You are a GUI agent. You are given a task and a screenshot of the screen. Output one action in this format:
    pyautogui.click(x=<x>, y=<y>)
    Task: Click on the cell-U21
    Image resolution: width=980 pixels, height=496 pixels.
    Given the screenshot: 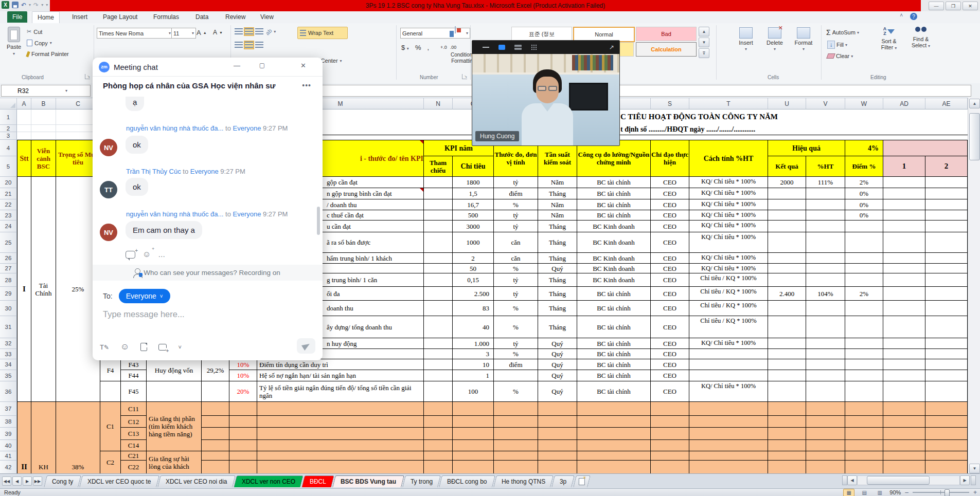 What is the action you would take?
    pyautogui.click(x=787, y=194)
    